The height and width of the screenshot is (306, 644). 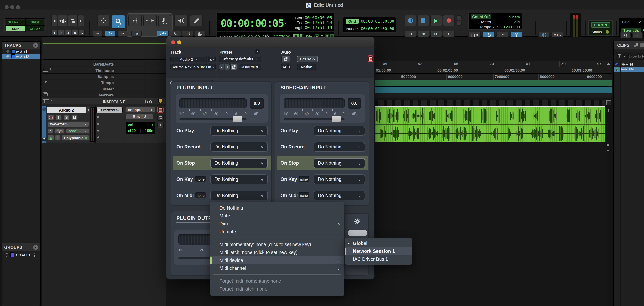 What do you see at coordinates (108, 82) in the screenshot?
I see `ruler-label-tempo: Tempo` at bounding box center [108, 82].